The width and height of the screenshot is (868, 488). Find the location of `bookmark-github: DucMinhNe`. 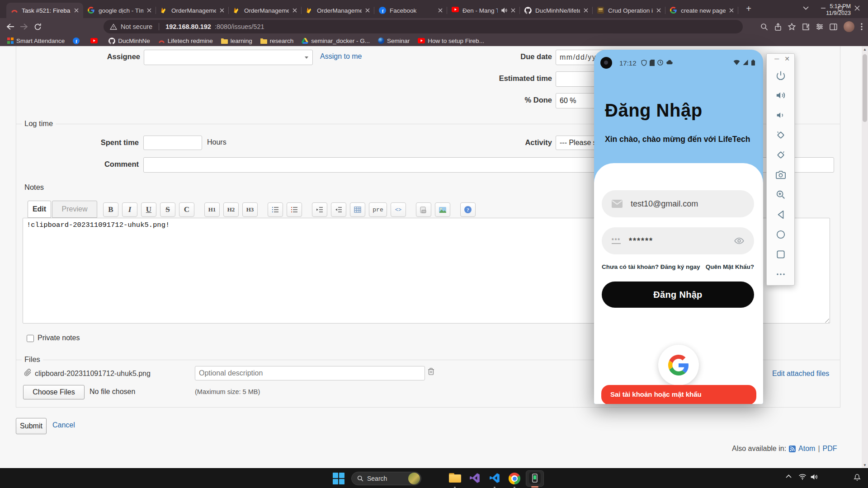

bookmark-github: DucMinhNe is located at coordinates (129, 41).